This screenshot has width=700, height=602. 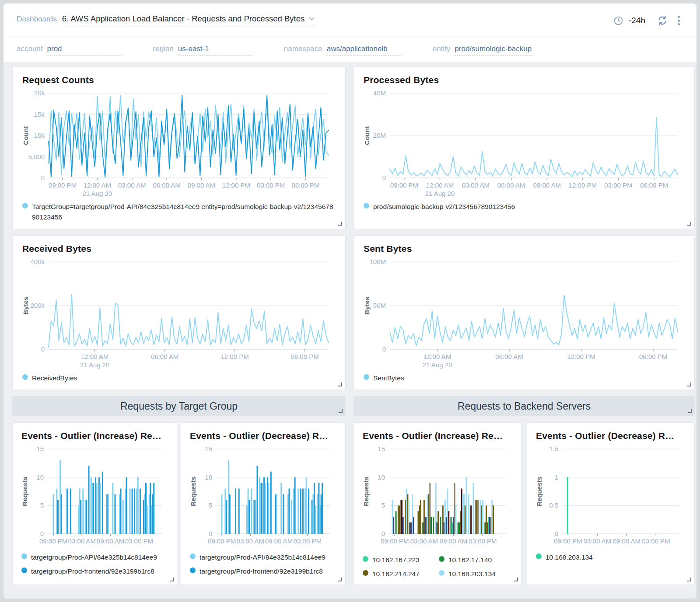 I want to click on legend: 10.162.167.223 10.162.17.140 10.162.214.…, so click(x=438, y=565).